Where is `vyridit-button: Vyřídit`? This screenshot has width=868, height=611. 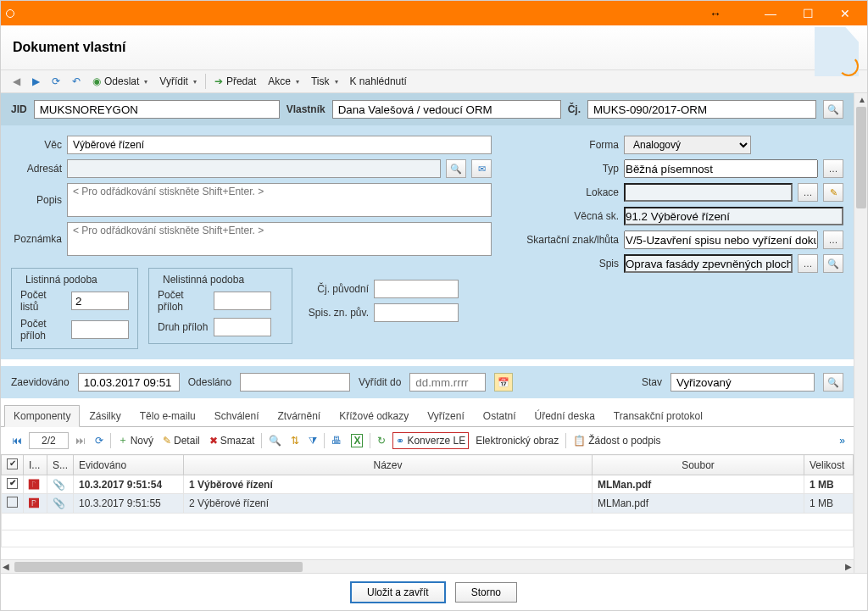
vyridit-button: Vyřídit is located at coordinates (178, 81).